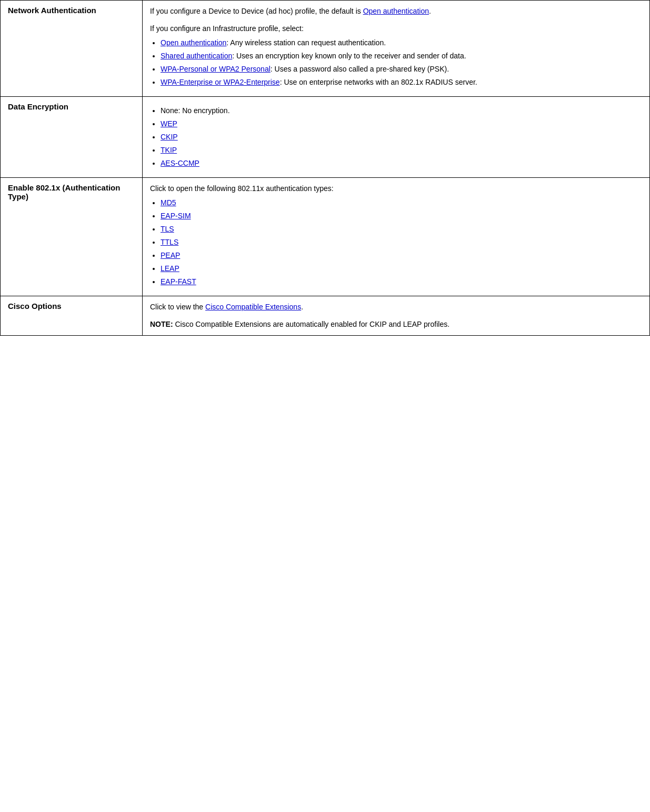 This screenshot has width=650, height=812. I want to click on label-text: Data Encryption, so click(38, 106).